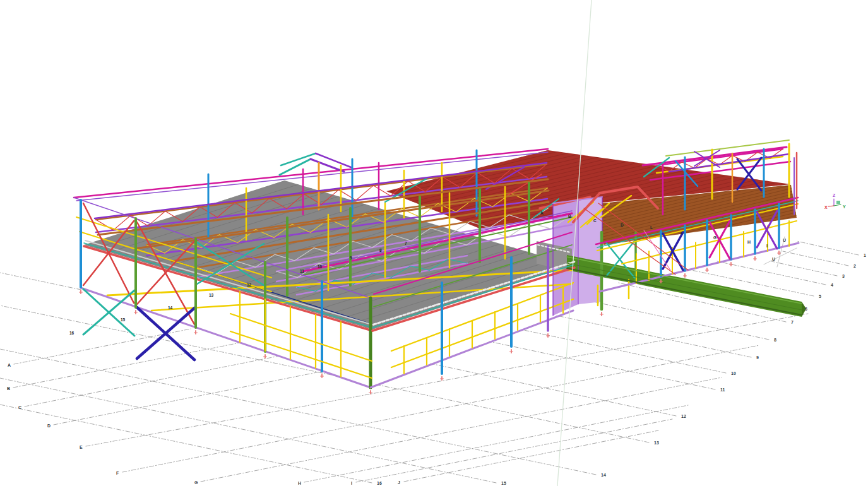 The image size is (868, 486). Describe the element at coordinates (826, 207) in the screenshot. I see `svg-text: X` at that location.